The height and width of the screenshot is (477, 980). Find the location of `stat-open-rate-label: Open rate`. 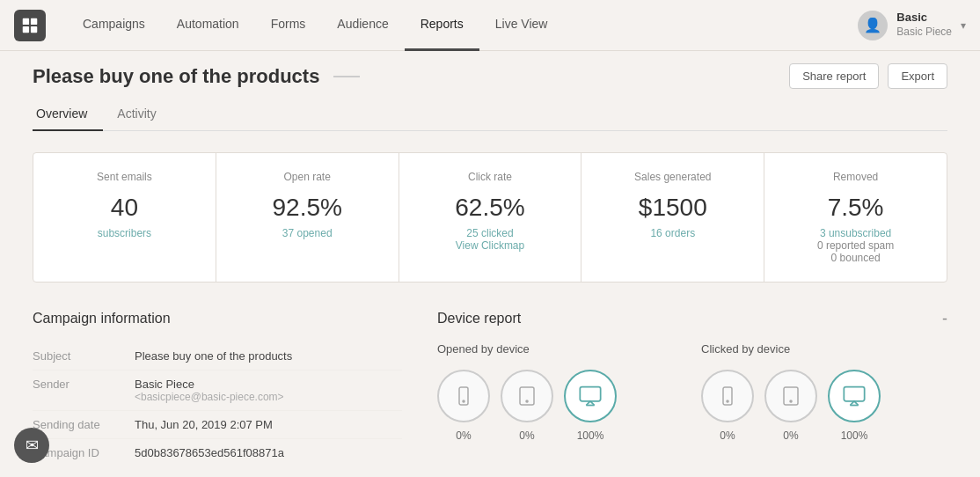

stat-open-rate-label: Open rate is located at coordinates (308, 177).